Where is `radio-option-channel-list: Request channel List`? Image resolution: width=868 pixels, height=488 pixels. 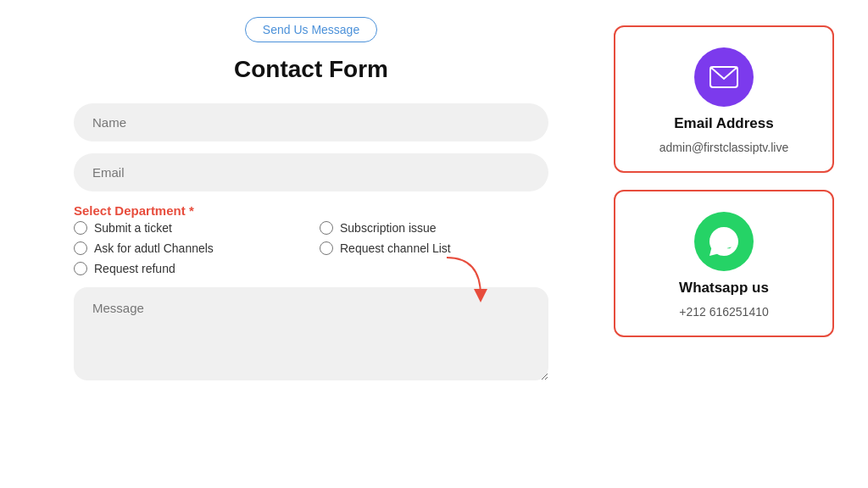
radio-option-channel-list: Request channel List is located at coordinates (434, 248).